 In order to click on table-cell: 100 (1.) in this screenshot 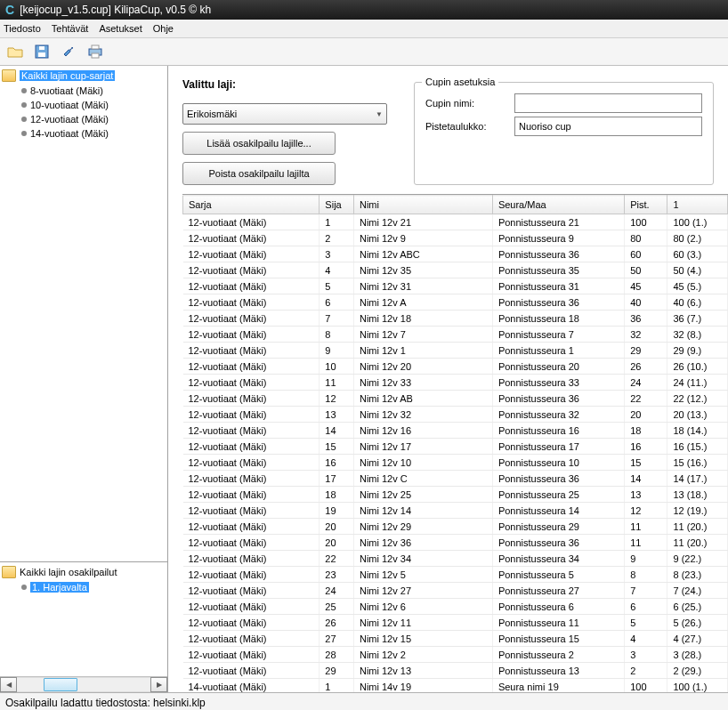, I will do `click(698, 686)`.